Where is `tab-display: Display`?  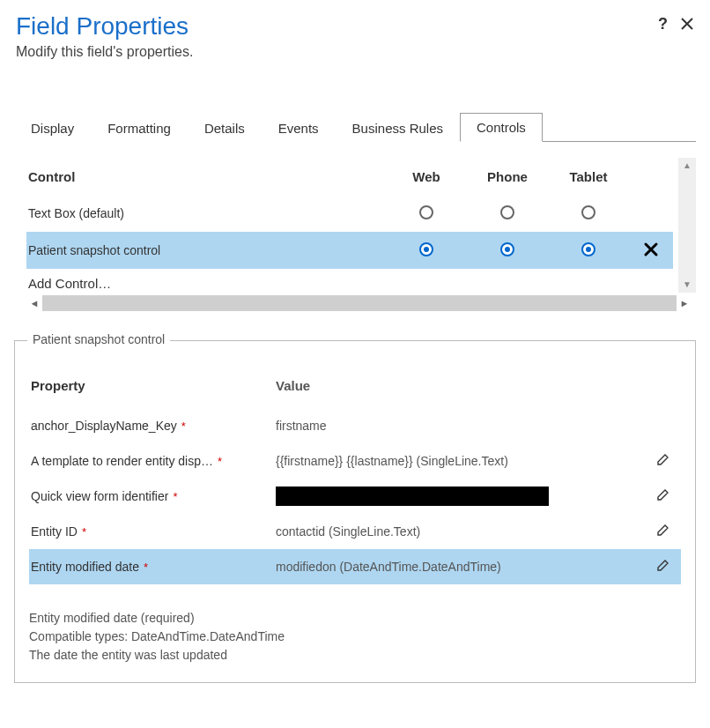
tab-display: Display is located at coordinates (53, 128).